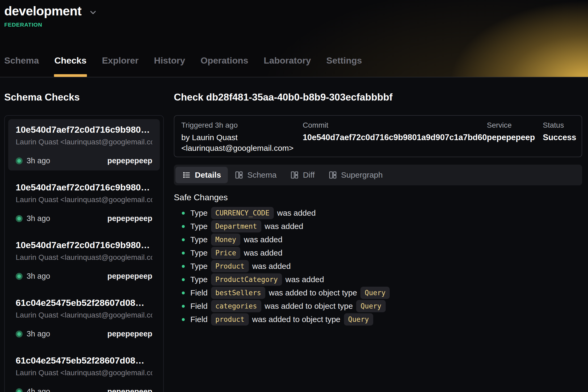 The width and height of the screenshot is (588, 392). I want to click on check-meta-box: Triggered 3h ago by Laurin Quast <laurin…, so click(378, 136).